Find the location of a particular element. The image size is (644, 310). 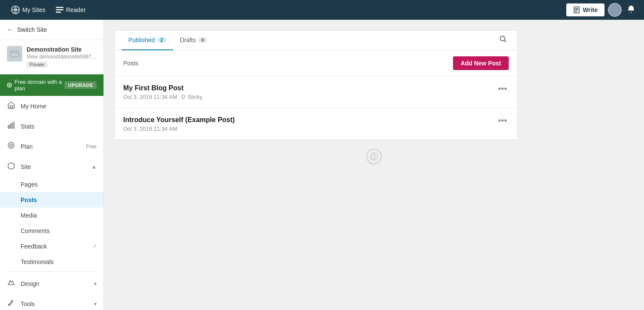

sidebar-item-media: Media is located at coordinates (52, 215).